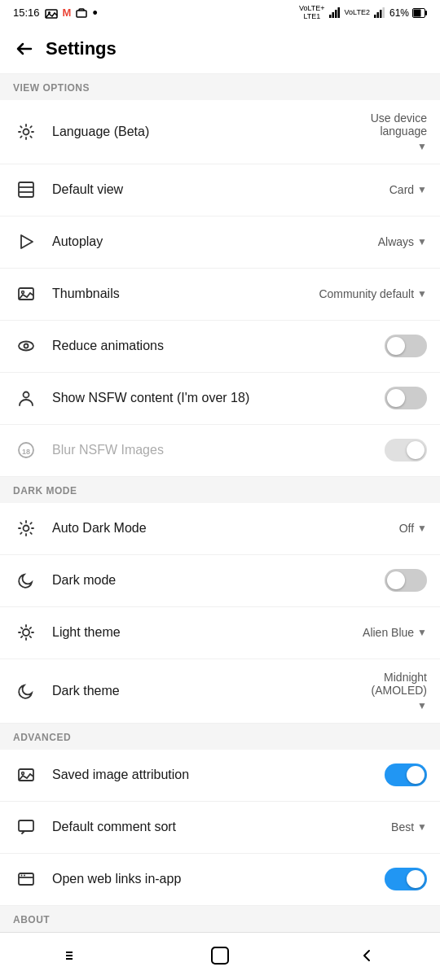 The height and width of the screenshot is (980, 440). Describe the element at coordinates (24, 49) in the screenshot. I see `back-button` at that location.